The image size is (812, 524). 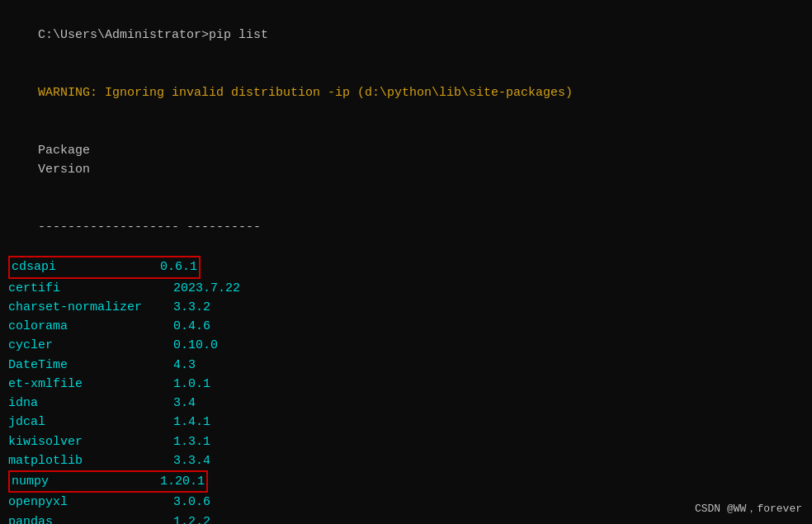 What do you see at coordinates (191, 502) in the screenshot?
I see `package-version: 3.0.6` at bounding box center [191, 502].